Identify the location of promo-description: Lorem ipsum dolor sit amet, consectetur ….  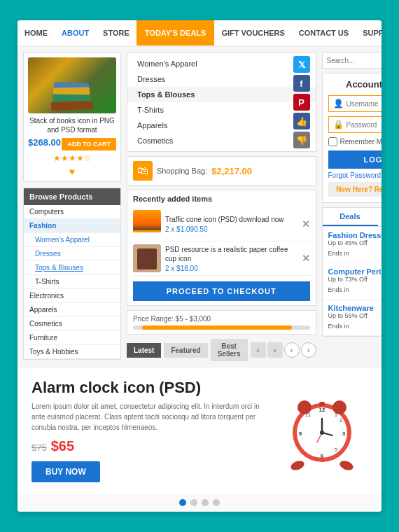
(148, 417).